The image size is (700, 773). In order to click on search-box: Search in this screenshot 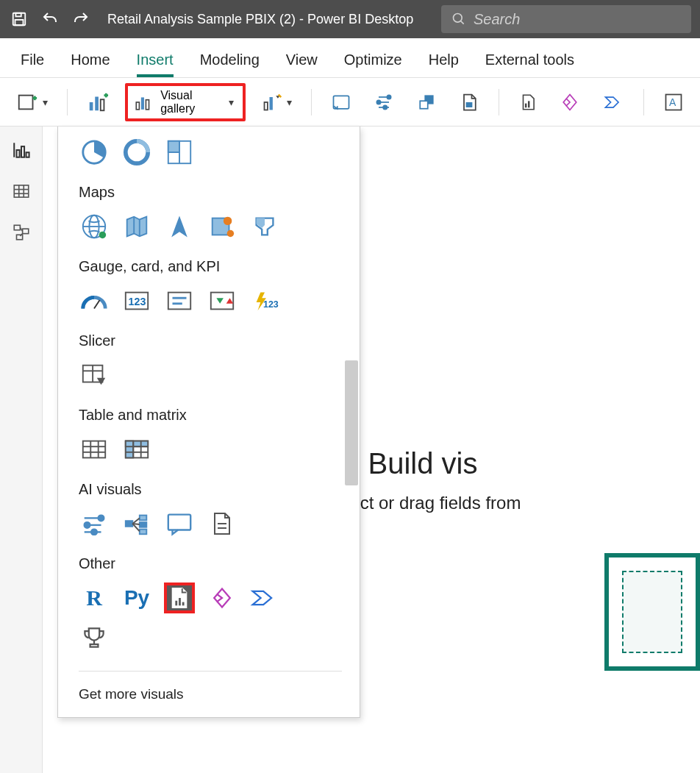, I will do `click(566, 19)`.